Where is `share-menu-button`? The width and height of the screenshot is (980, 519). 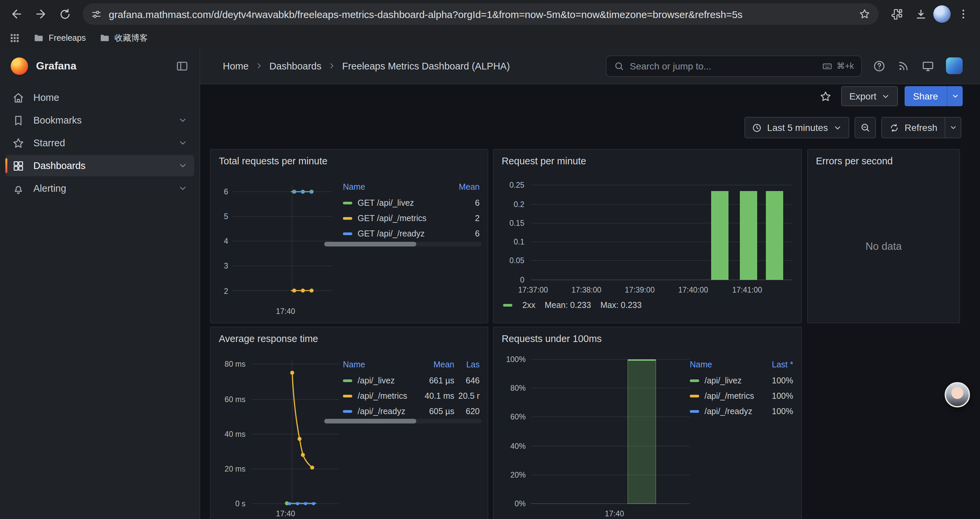
share-menu-button is located at coordinates (955, 96).